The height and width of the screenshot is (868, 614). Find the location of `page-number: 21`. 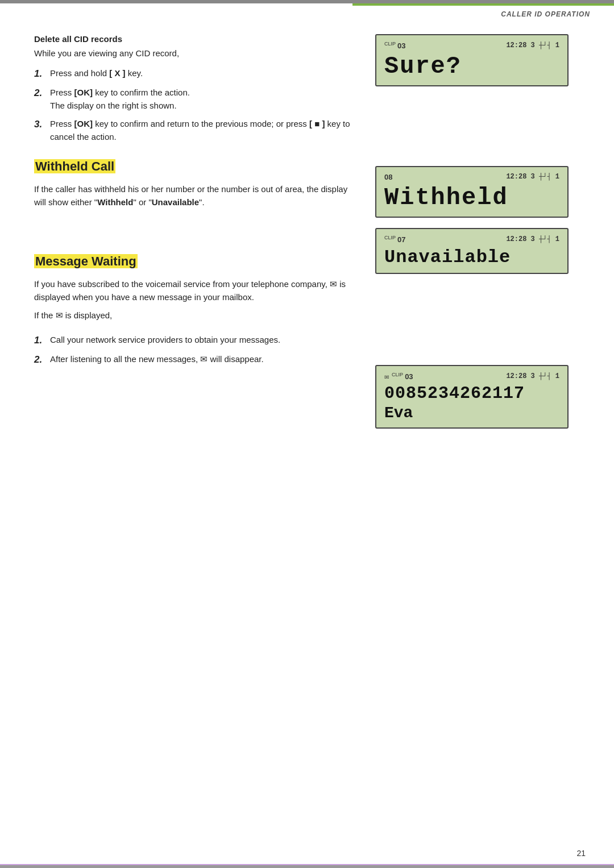

page-number: 21 is located at coordinates (581, 853).